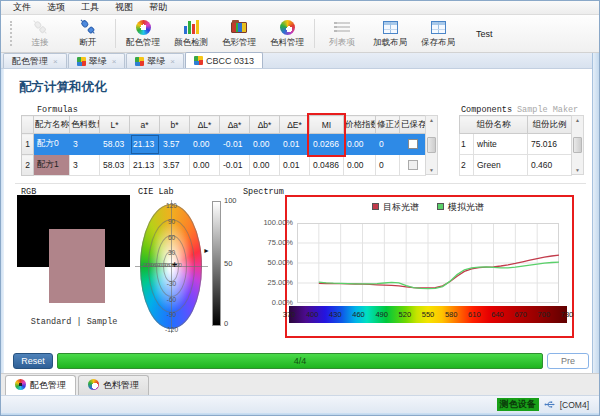 The image size is (600, 416). Describe the element at coordinates (158, 8) in the screenshot. I see `menu-item-帮助: 帮助` at that location.